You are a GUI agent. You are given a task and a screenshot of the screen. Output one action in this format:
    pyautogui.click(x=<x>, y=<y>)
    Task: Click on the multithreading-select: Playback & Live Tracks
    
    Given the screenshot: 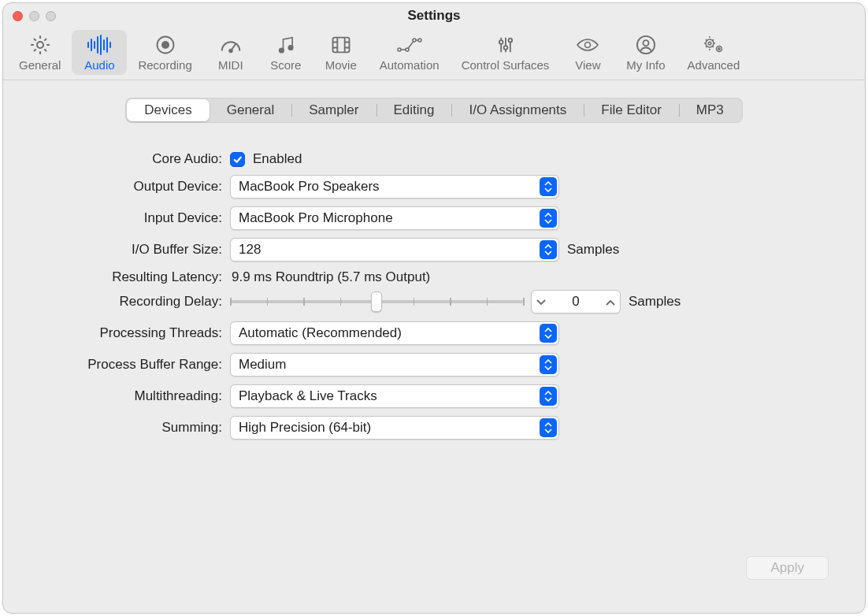 What is the action you would take?
    pyautogui.click(x=395, y=396)
    